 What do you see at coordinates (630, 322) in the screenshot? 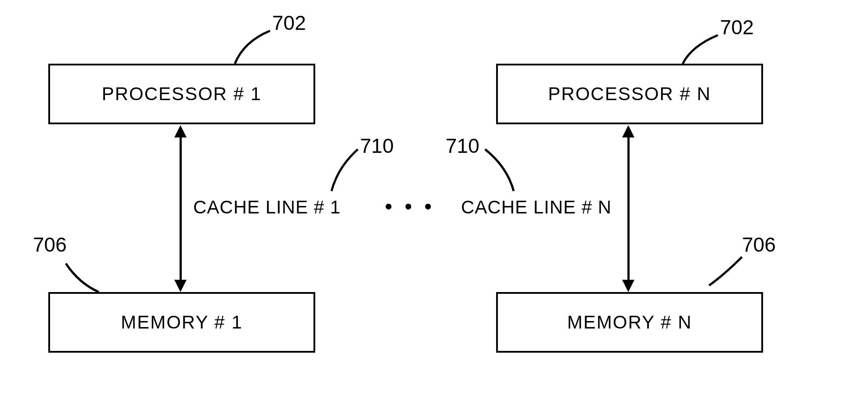
I see `memory-n-label: MEMORY # N` at bounding box center [630, 322].